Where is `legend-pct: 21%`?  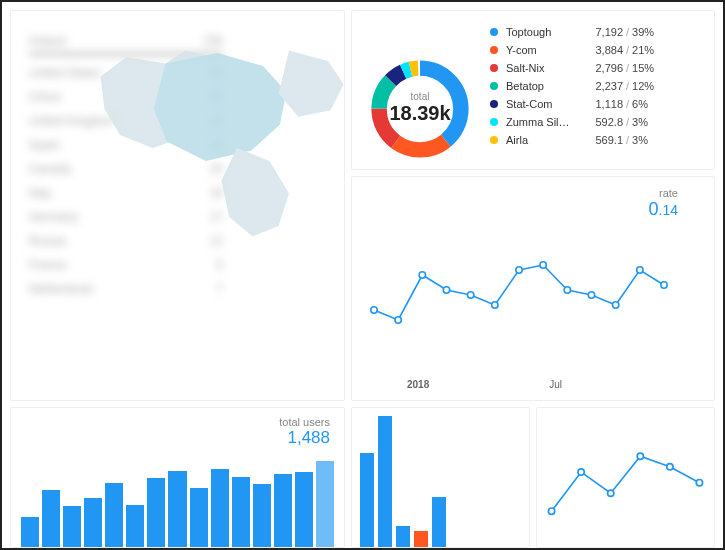 legend-pct: 21% is located at coordinates (643, 50).